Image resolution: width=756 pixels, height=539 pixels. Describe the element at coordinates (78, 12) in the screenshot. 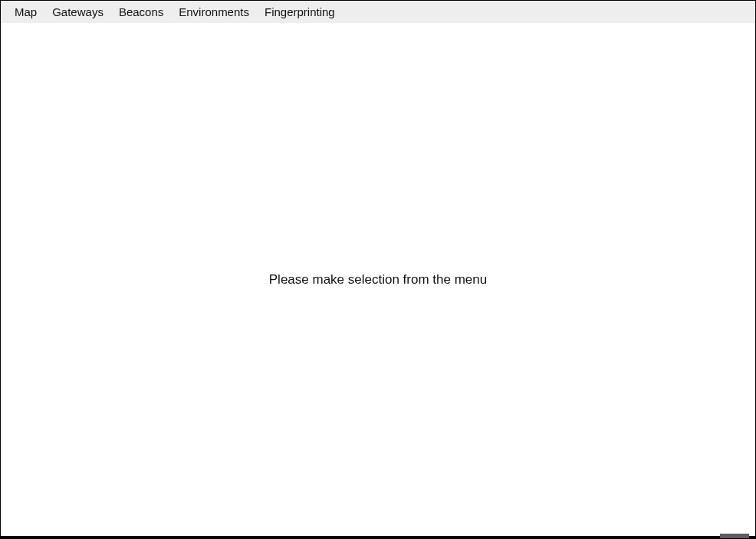

I see `menu-item-gateways: Gateways` at that location.